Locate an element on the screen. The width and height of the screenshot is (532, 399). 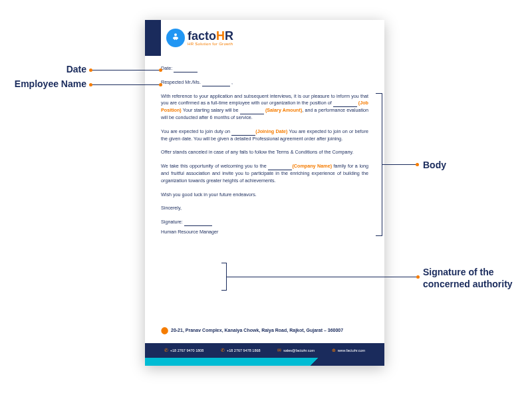
paragraph-3: Offer stands canceled in case of any fai… is located at coordinates (265, 153).